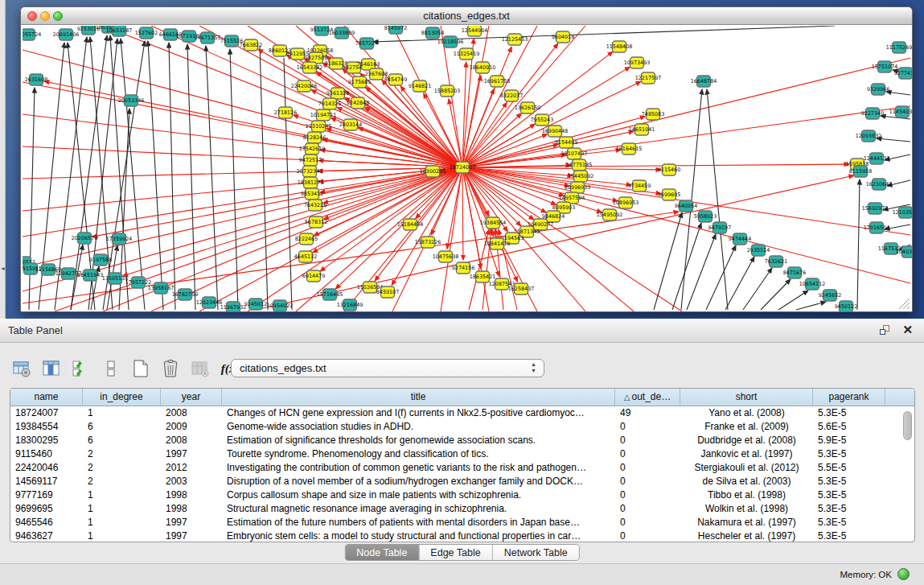  What do you see at coordinates (90, 275) in the screenshot?
I see `graph-node-teal: 11451943` at bounding box center [90, 275].